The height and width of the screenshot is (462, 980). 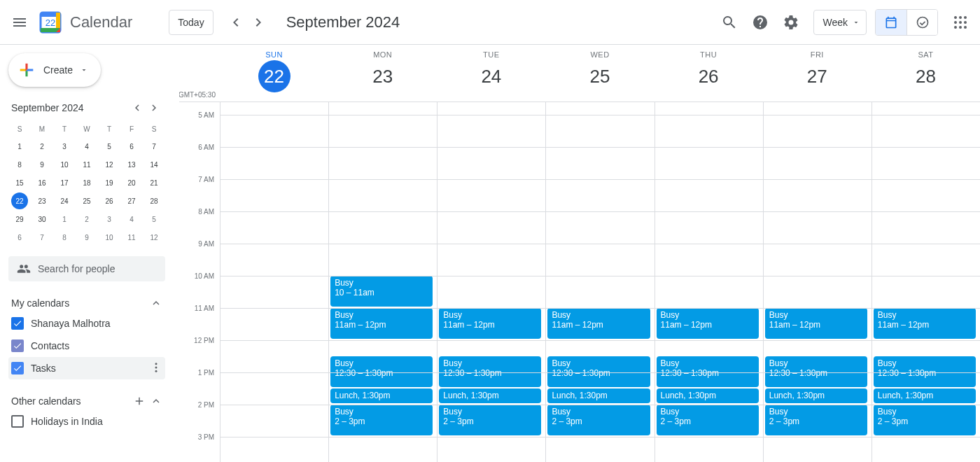 I want to click on mini-day: 15, so click(x=20, y=183).